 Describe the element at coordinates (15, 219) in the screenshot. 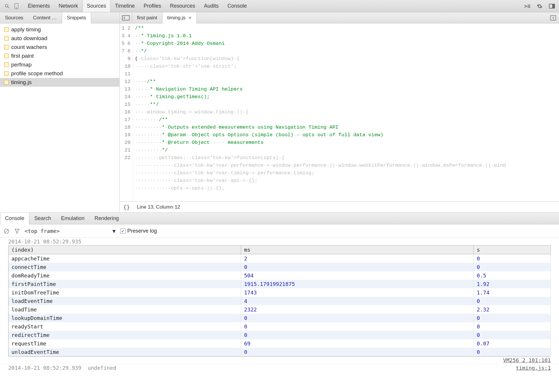

I see `drawer-tab-console: Console` at that location.